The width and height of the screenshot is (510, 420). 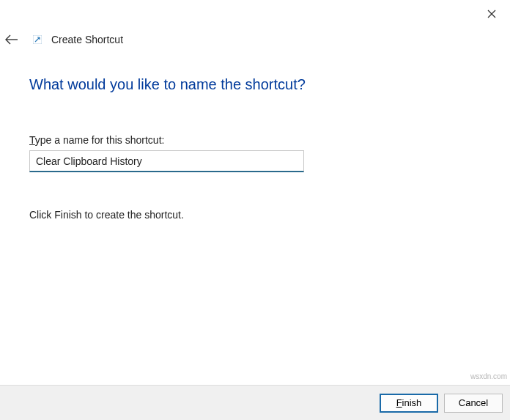 What do you see at coordinates (12, 40) in the screenshot?
I see `back-button` at bounding box center [12, 40].